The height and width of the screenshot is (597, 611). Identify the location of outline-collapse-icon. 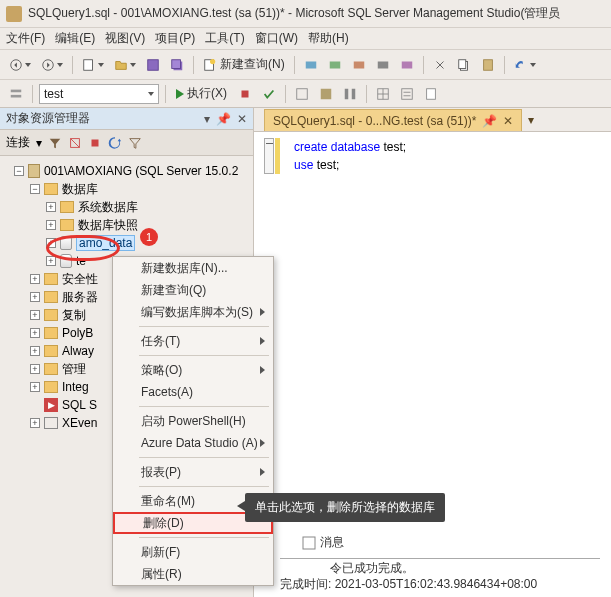
(269, 156).